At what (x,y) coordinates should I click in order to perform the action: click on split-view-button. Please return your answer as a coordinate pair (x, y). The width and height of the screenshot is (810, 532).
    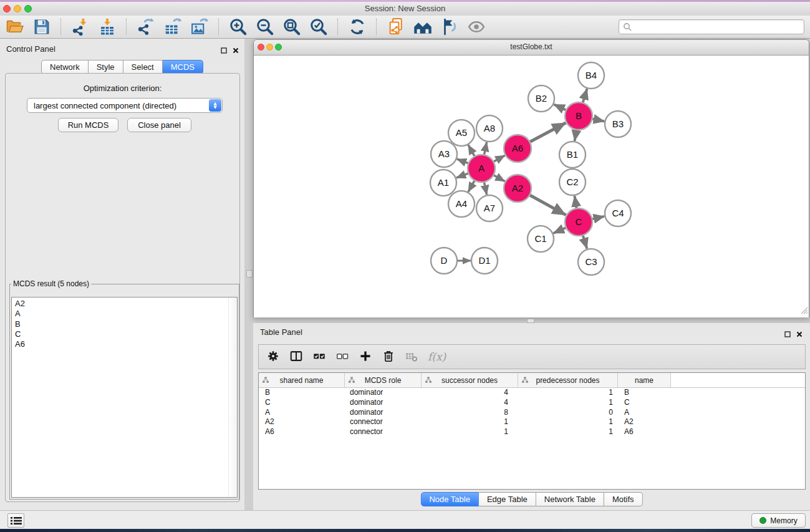
    Looking at the image, I should click on (296, 357).